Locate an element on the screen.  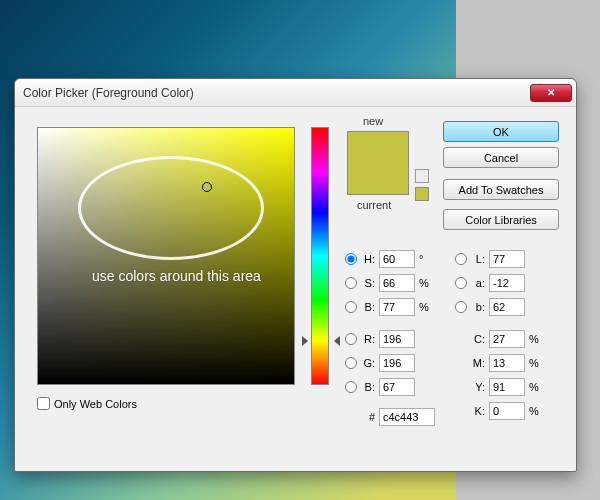
green-input is located at coordinates (397, 363).